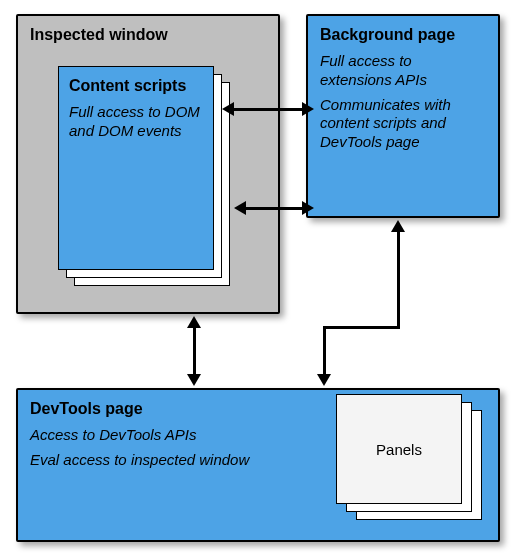 Image resolution: width=522 pixels, height=556 pixels. I want to click on arrow-bg-dt-v, so click(398, 279).